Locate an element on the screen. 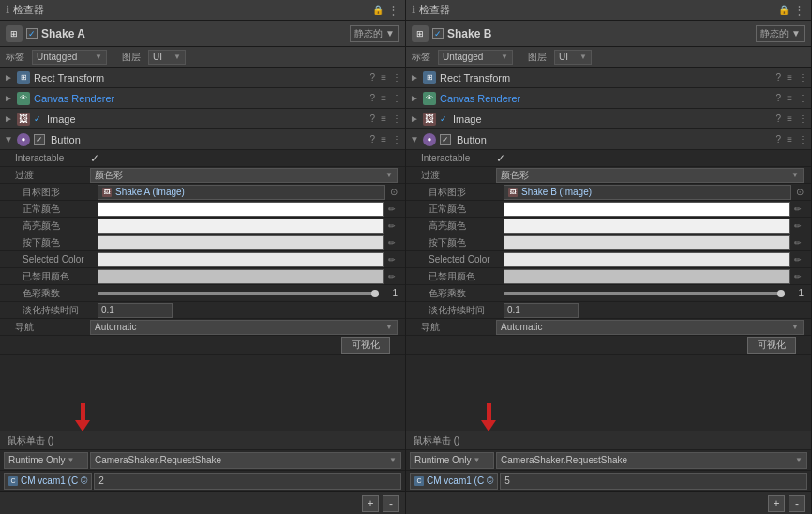  target-graphic-field: 🖼 Shake A (Image) is located at coordinates (242, 192).